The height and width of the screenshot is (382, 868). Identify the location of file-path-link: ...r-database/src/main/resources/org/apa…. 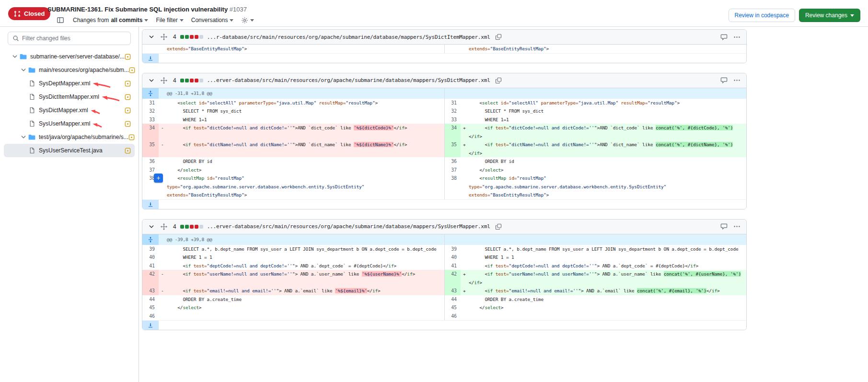
(349, 37).